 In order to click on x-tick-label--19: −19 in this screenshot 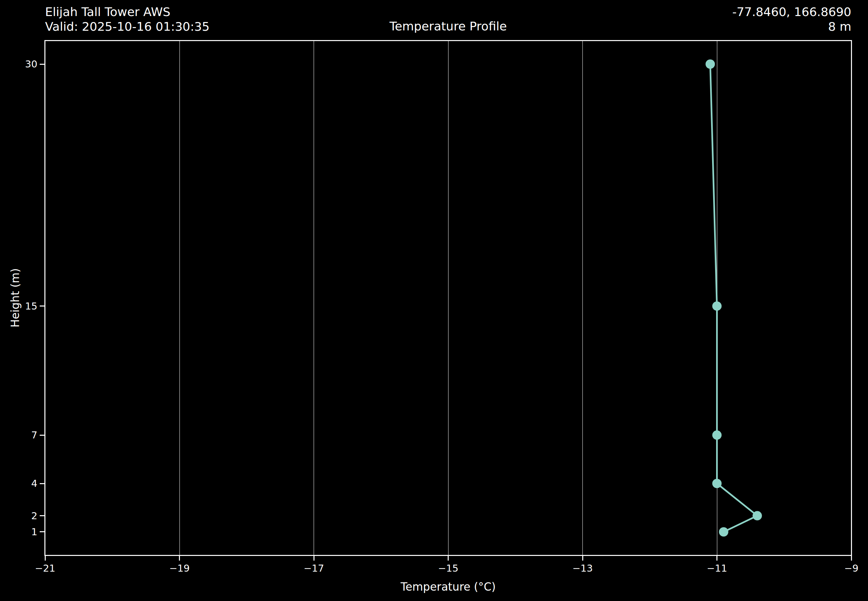, I will do `click(180, 568)`.